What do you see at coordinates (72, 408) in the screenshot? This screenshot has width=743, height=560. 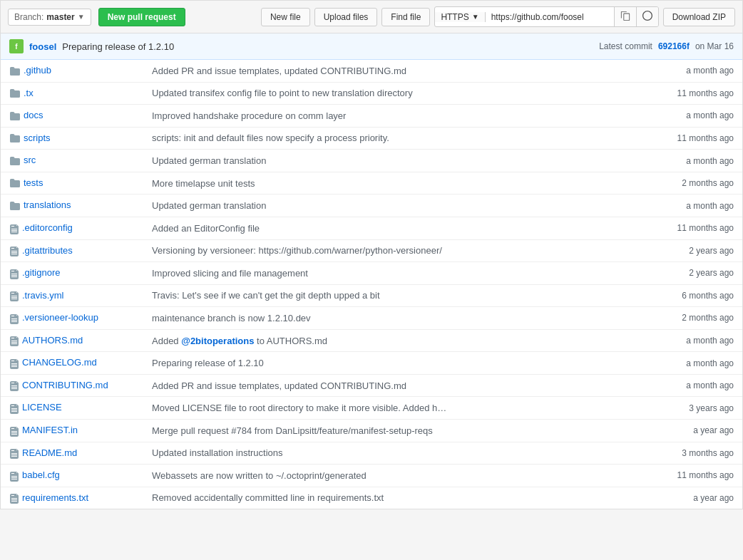 I see `file-name-cell: LICENSE` at bounding box center [72, 408].